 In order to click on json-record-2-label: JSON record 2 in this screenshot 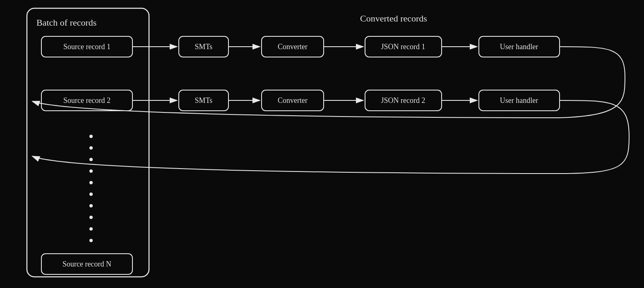, I will do `click(403, 100)`.